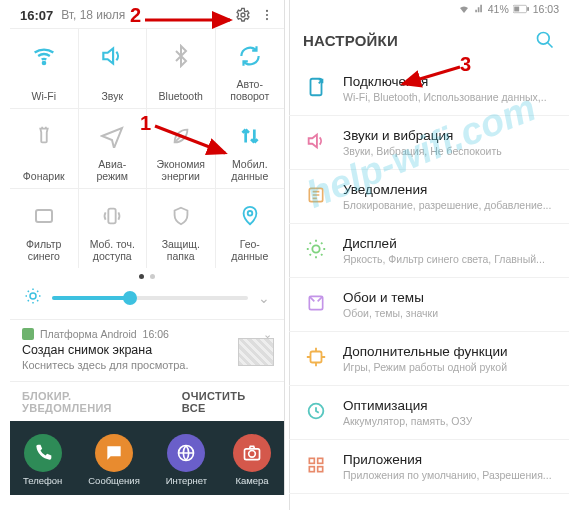  I want to click on dock-camera-label: Камера, so click(252, 480).